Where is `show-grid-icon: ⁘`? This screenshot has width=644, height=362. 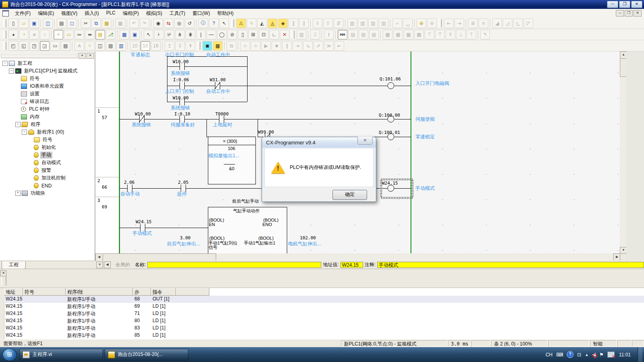
show-grid-icon: ⁘ is located at coordinates (58, 35).